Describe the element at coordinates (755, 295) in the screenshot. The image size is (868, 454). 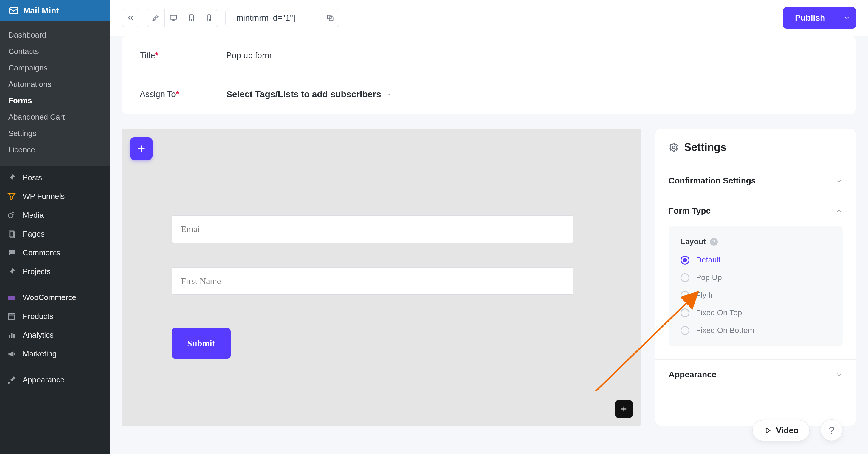
I see `layout-option-flyin: Fly In` at that location.